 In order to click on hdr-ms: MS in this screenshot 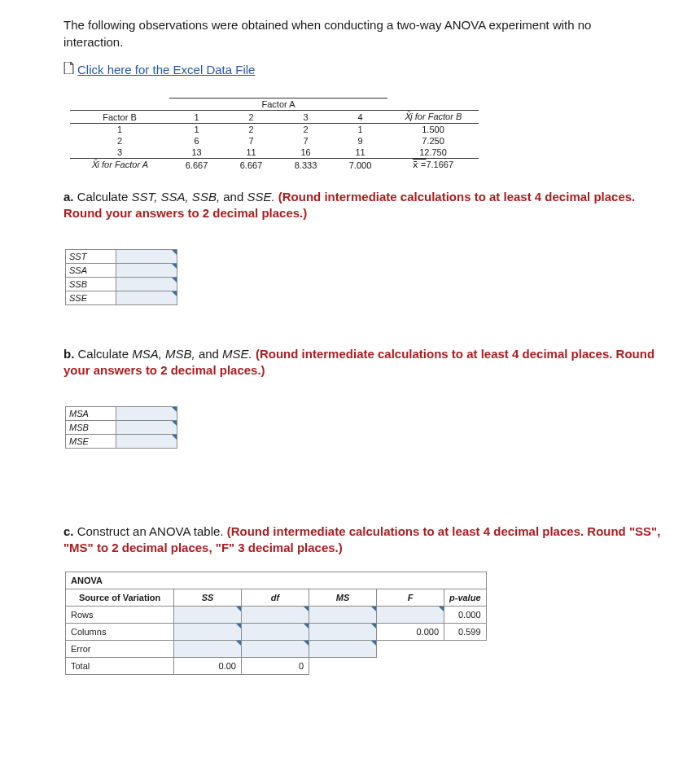, I will do `click(344, 598)`.